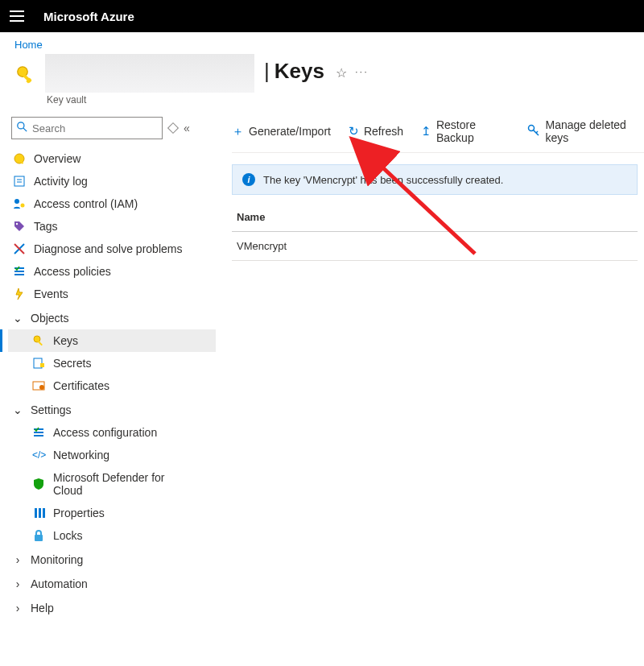  Describe the element at coordinates (341, 72) in the screenshot. I see `favorite-star-icon: ☆` at that location.